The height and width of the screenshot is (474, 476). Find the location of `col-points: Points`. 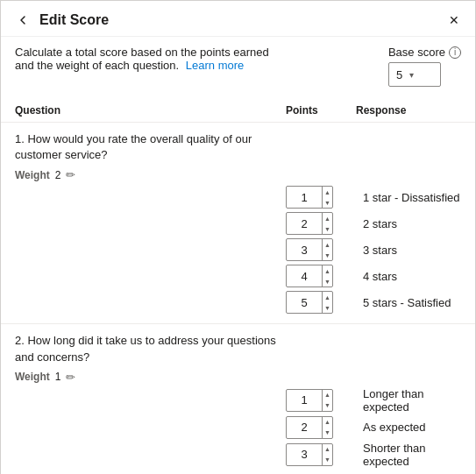

col-points: Points is located at coordinates (321, 110).